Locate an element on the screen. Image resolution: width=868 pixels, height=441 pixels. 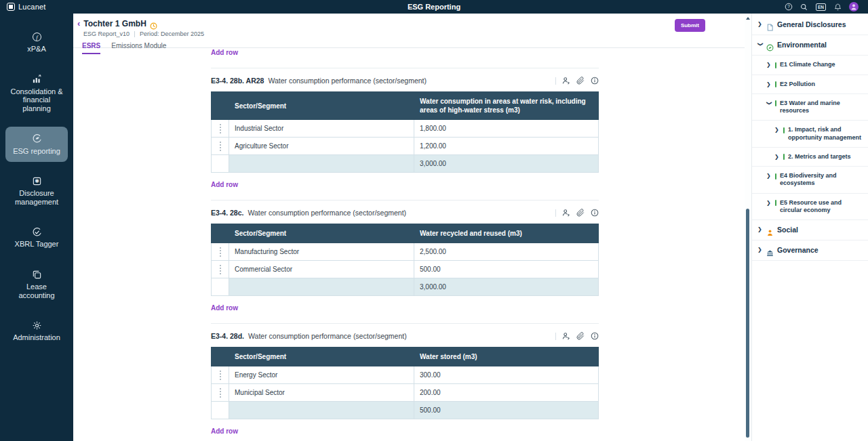
sidebar-item-disclosure-management: ✱ Disclosure management is located at coordinates (37, 191).